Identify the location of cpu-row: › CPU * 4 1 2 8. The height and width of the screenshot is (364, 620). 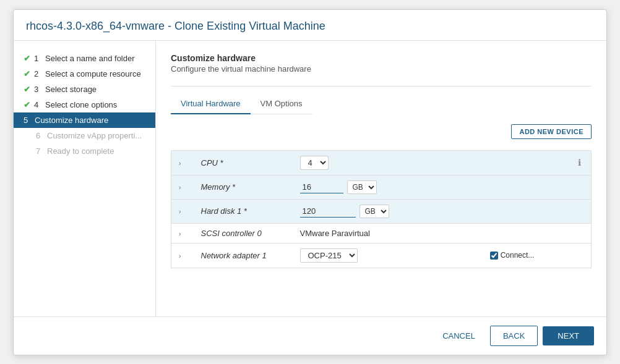
(381, 163).